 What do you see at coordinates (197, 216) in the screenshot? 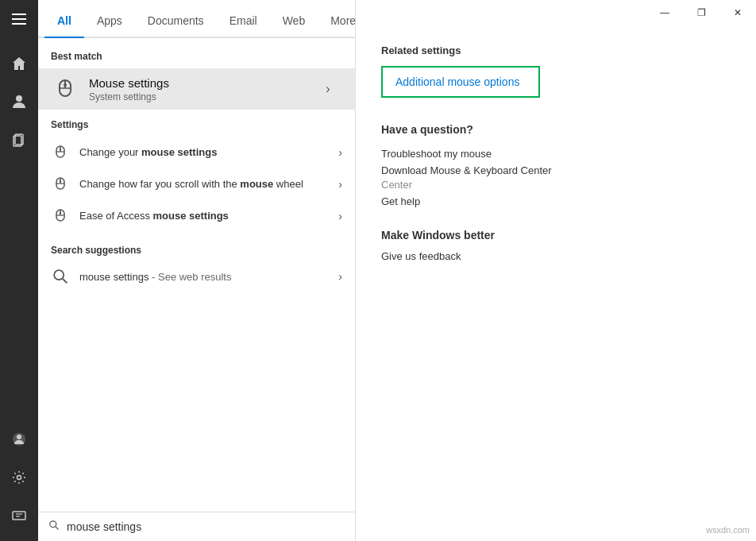
I see `settings-item-3: Ease of Access mouse settings ›` at bounding box center [197, 216].